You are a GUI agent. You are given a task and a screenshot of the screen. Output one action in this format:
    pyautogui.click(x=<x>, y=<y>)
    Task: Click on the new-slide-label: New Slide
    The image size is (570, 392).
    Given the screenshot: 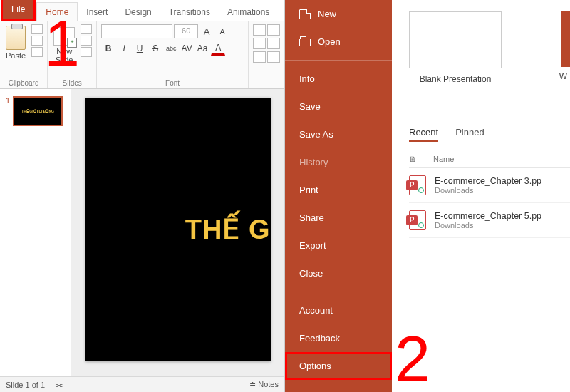 What is the action you would take?
    pyautogui.click(x=64, y=56)
    